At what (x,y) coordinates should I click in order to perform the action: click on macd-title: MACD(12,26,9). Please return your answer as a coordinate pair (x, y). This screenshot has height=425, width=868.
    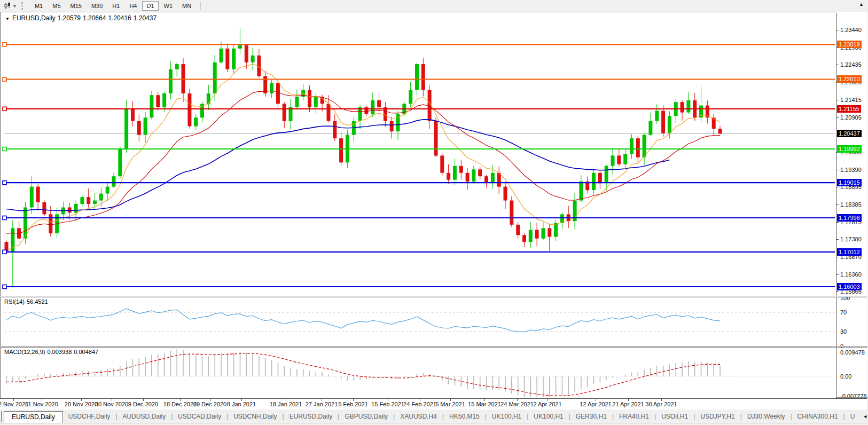
    Looking at the image, I should click on (25, 352).